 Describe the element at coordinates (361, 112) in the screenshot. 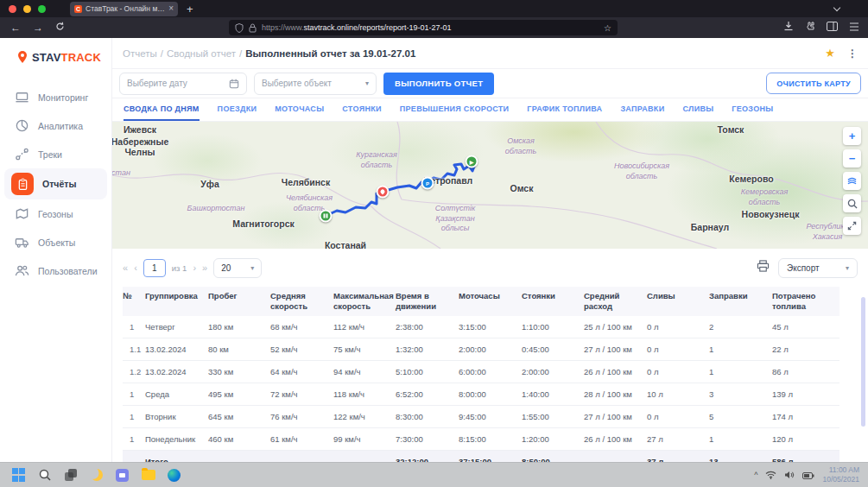

I see `tab-parkings: СТОЯНКИ` at that location.